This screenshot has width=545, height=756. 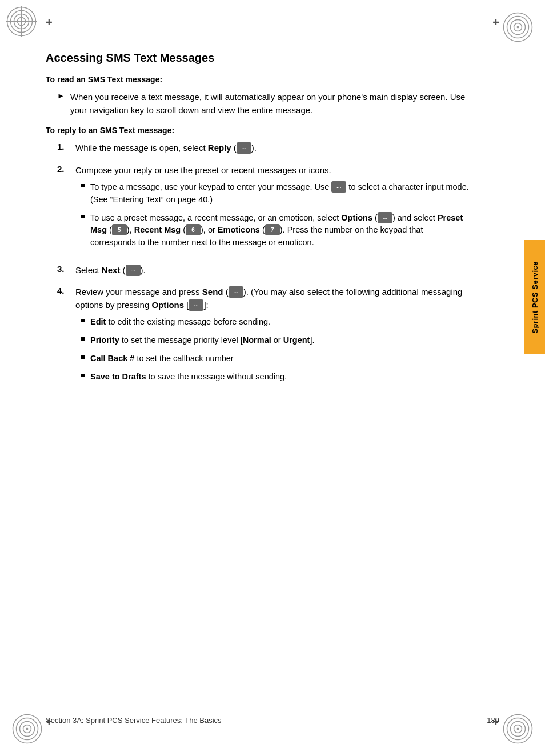 What do you see at coordinates (181, 322) in the screenshot?
I see `sub-bullet-4-1-text: Edit to edit the existing message before…` at bounding box center [181, 322].